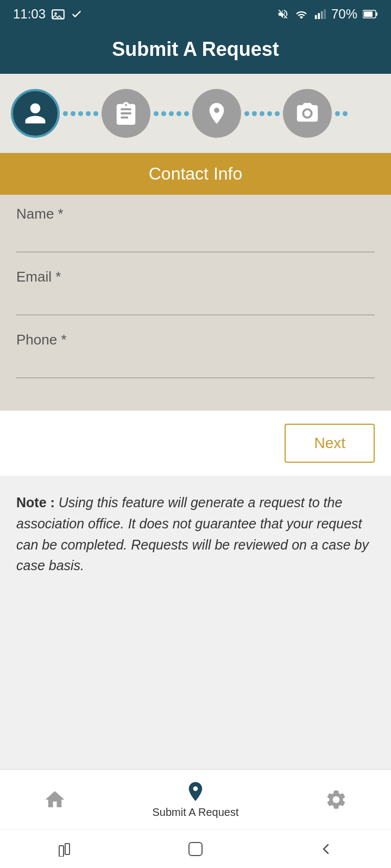  Describe the element at coordinates (195, 340) in the screenshot. I see `phone-label: Phone *` at that location.